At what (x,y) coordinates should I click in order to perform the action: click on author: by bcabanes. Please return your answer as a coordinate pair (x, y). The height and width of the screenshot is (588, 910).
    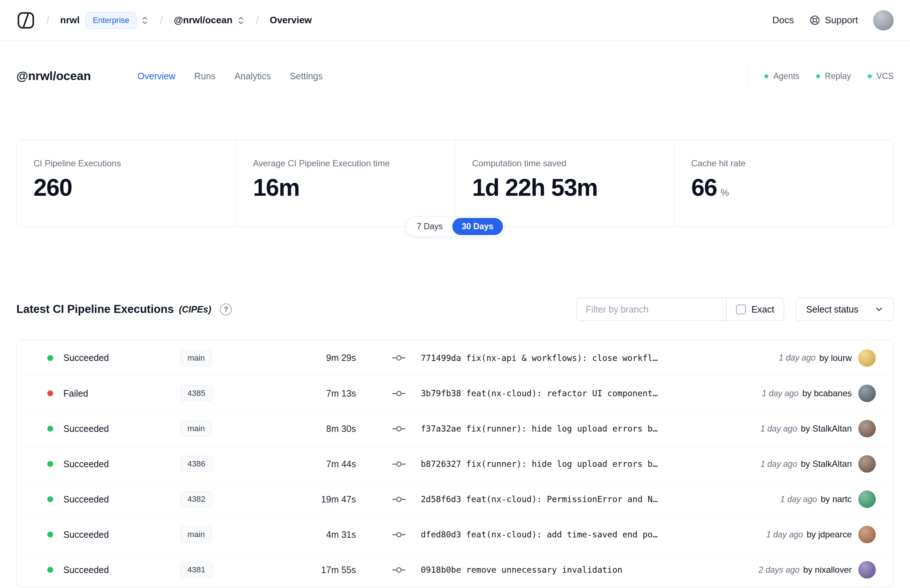
    Looking at the image, I should click on (827, 393).